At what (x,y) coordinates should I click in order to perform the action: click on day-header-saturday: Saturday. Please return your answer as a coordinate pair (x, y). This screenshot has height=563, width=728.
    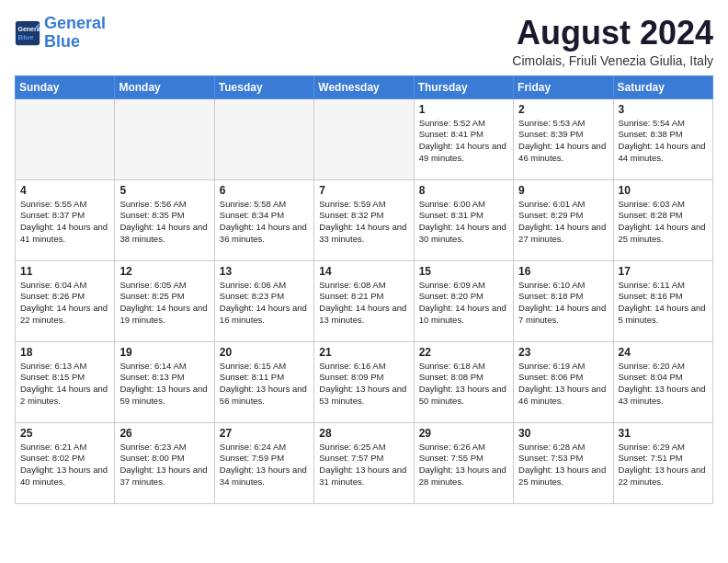
    Looking at the image, I should click on (663, 86).